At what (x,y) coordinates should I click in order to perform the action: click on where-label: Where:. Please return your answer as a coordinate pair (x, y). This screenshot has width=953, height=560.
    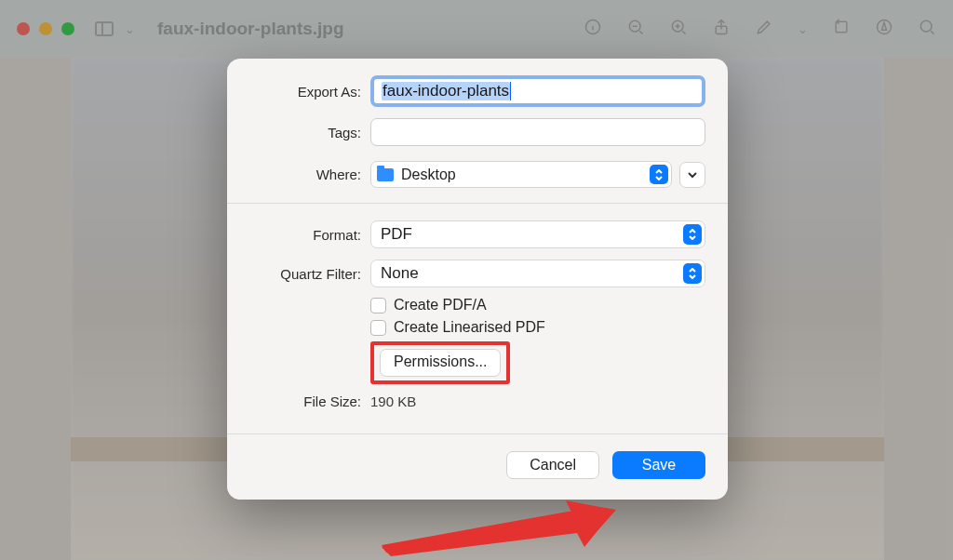
    Looking at the image, I should click on (310, 175).